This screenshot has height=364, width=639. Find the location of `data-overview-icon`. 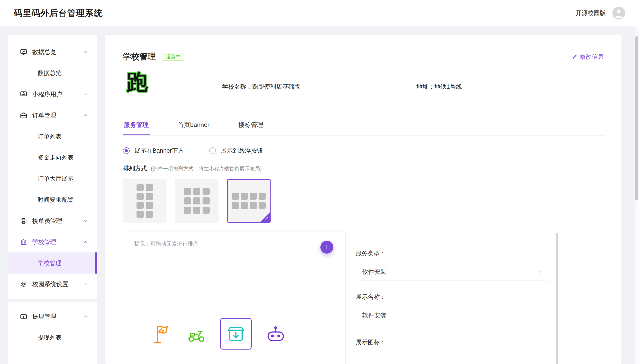

data-overview-icon is located at coordinates (24, 52).